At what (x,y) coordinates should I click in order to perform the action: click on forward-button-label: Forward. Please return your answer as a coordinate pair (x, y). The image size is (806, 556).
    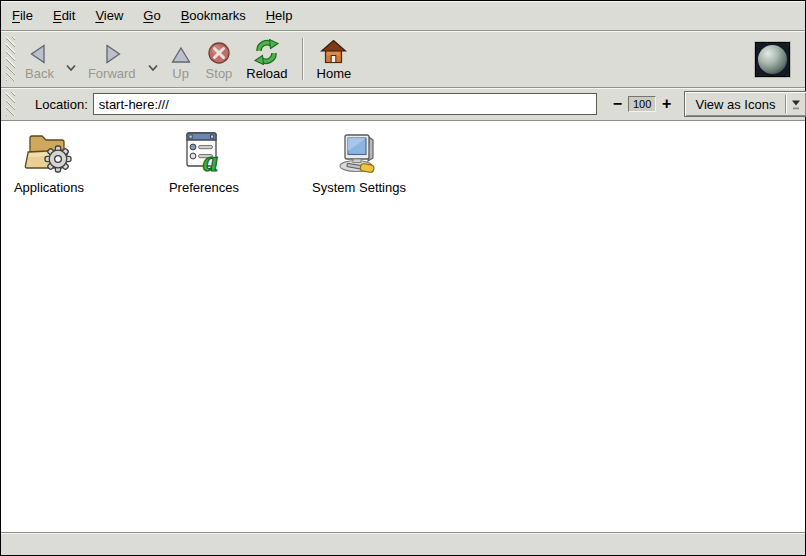
    Looking at the image, I should click on (112, 74).